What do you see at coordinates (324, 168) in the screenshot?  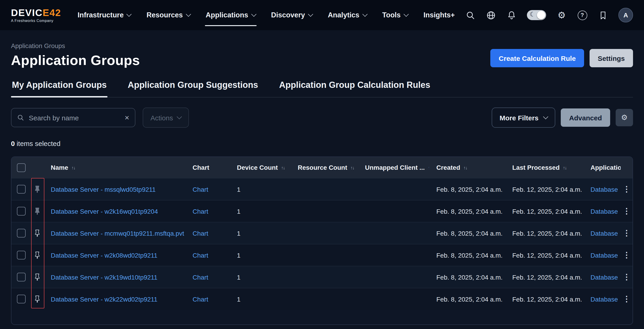 I see `column-header-resource-count: Resource Count↑↓` at bounding box center [324, 168].